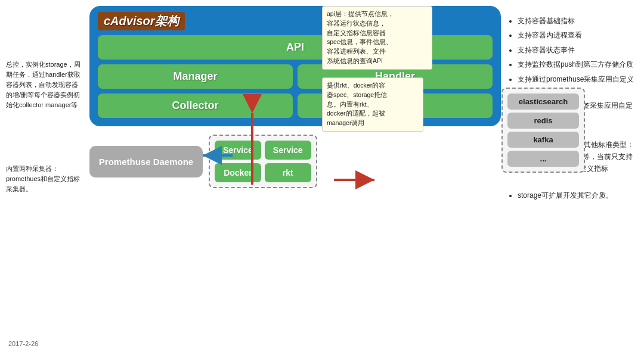 This screenshot has width=644, height=352. Describe the element at coordinates (543, 158) in the screenshot. I see `storage-dots: ...` at that location.